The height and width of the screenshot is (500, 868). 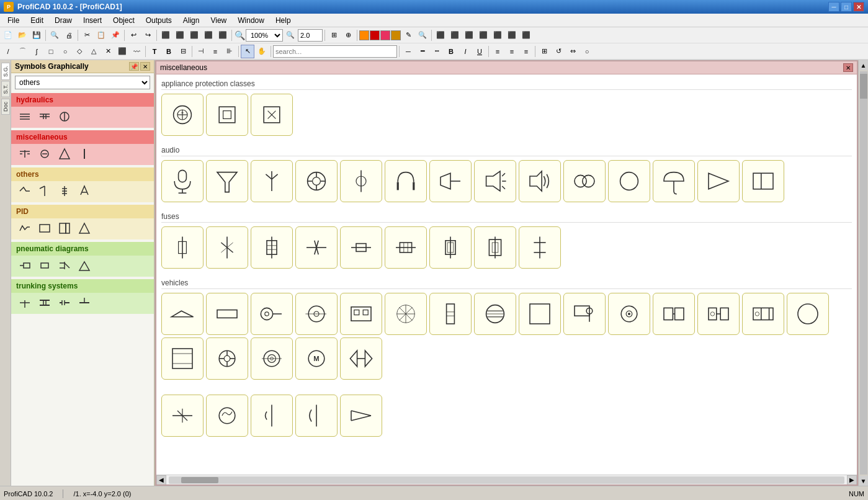 What do you see at coordinates (512, 51) in the screenshot?
I see `align-center2: ≡` at bounding box center [512, 51].